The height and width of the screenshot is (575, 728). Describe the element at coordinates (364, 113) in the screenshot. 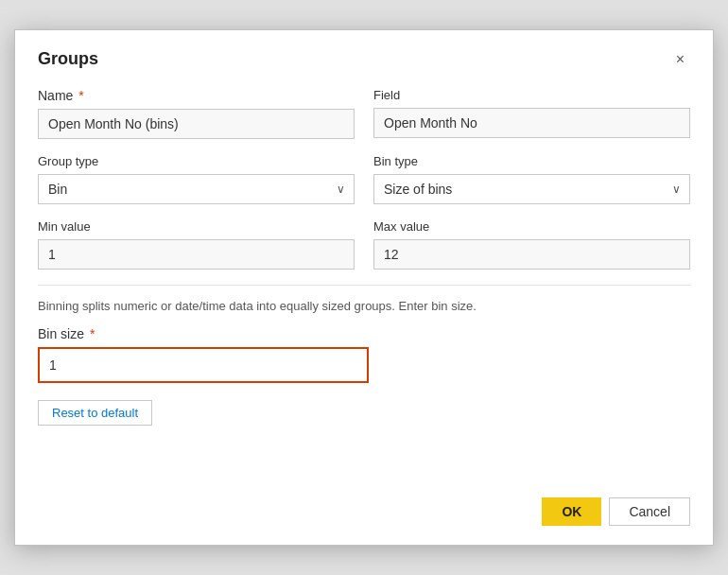

I see `name-field-row: Name * Field` at that location.